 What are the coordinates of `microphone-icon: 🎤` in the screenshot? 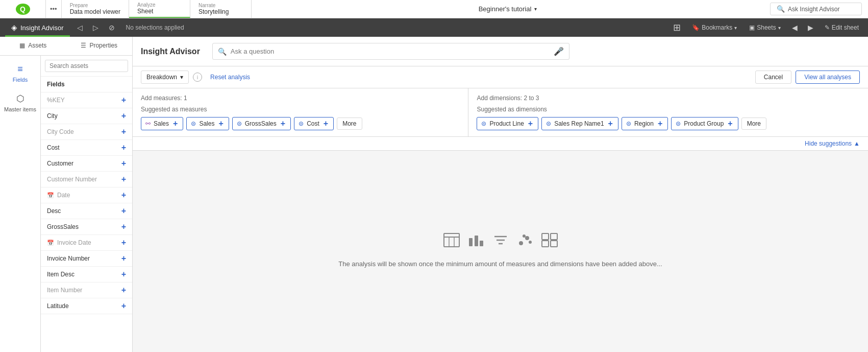 It's located at (559, 51).